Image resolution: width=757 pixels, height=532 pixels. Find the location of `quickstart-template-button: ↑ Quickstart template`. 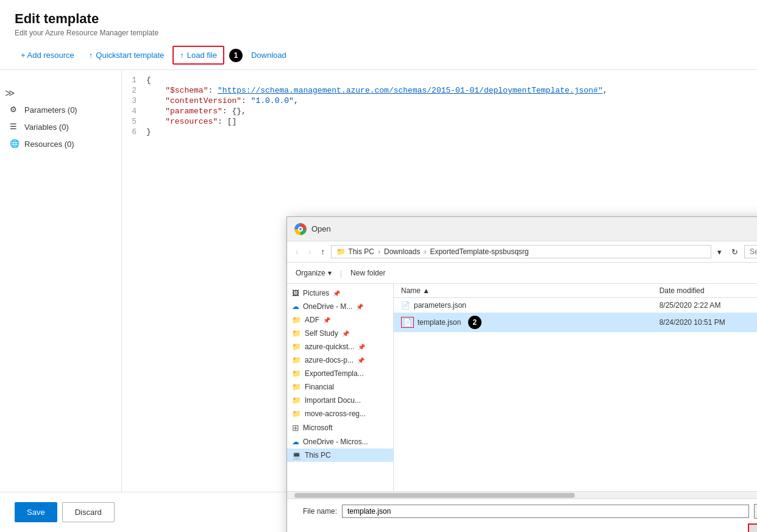

quickstart-template-button: ↑ Quickstart template is located at coordinates (127, 55).